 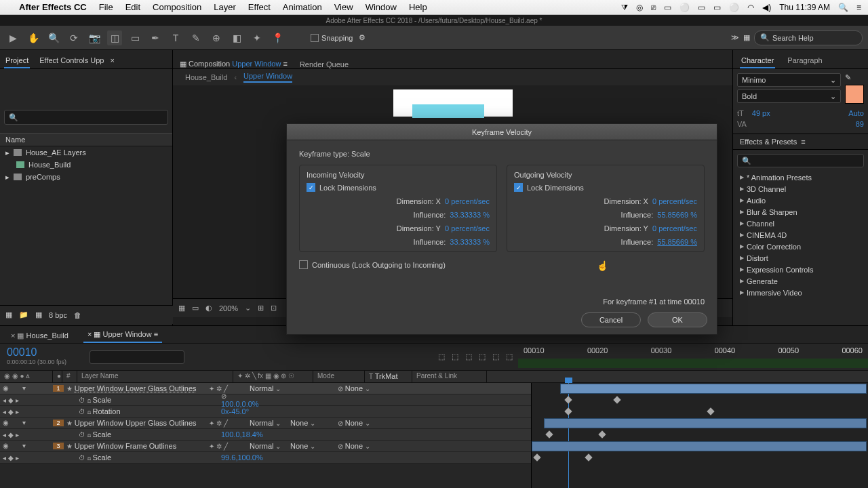 I want to click on eyedropper-icon: ✎, so click(x=854, y=77).